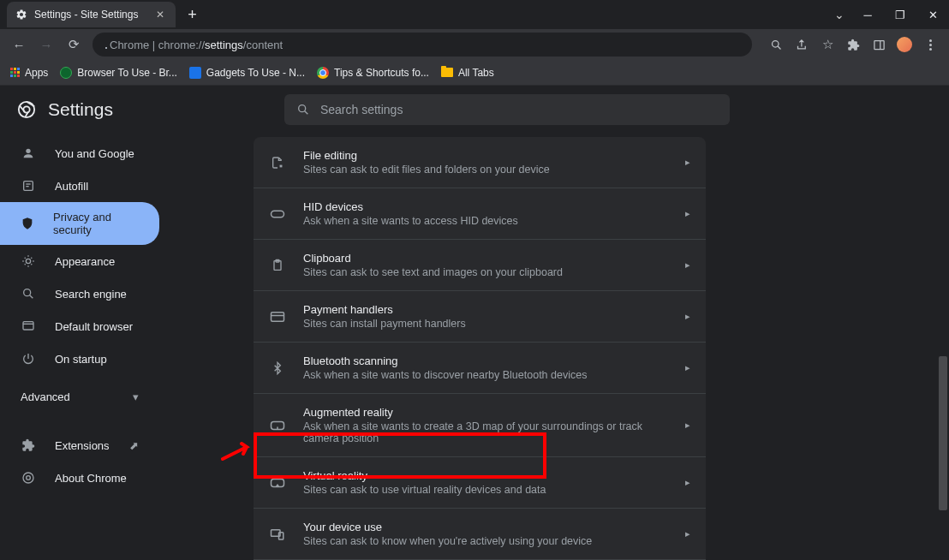  I want to click on extensions-icon, so click(853, 45).